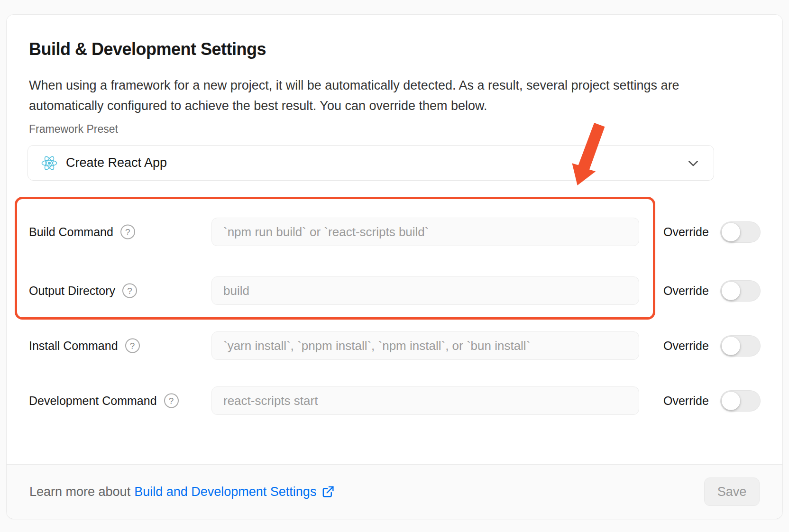 The image size is (789, 532). What do you see at coordinates (72, 291) in the screenshot?
I see `output-directory-label: Output Directory` at bounding box center [72, 291].